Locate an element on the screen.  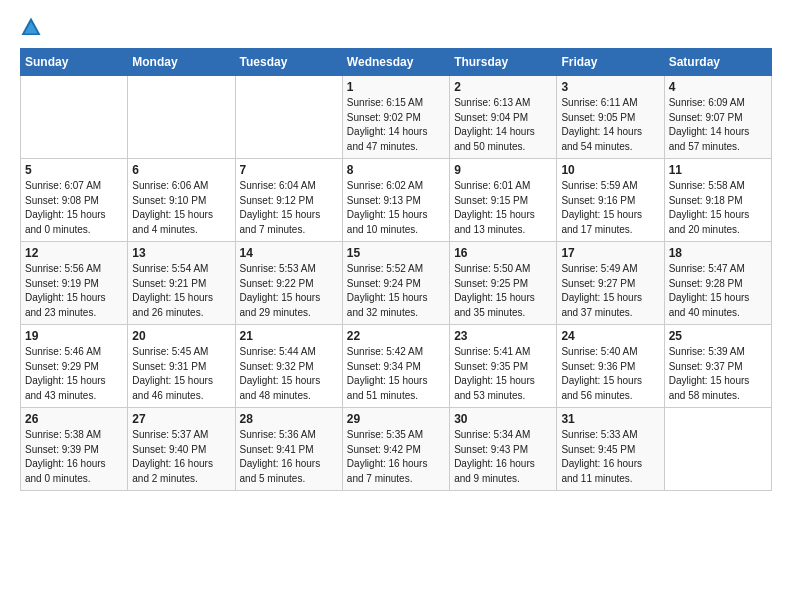
day-number: 13 is located at coordinates (181, 253).